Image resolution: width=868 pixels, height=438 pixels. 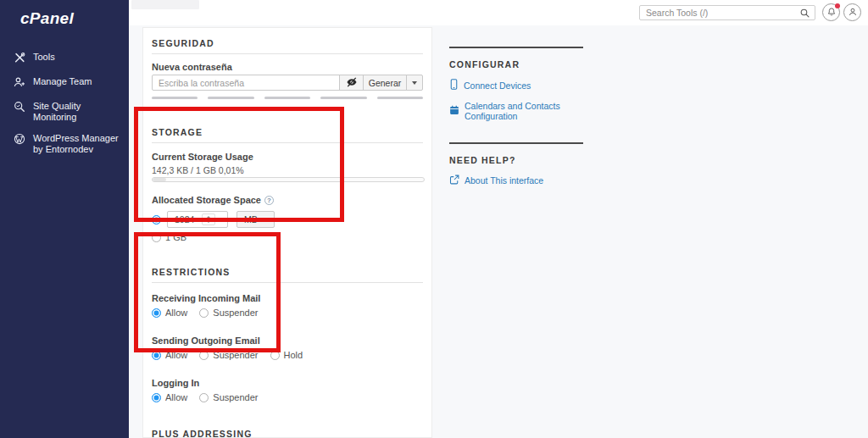 I want to click on password-strength-meter, so click(x=287, y=98).